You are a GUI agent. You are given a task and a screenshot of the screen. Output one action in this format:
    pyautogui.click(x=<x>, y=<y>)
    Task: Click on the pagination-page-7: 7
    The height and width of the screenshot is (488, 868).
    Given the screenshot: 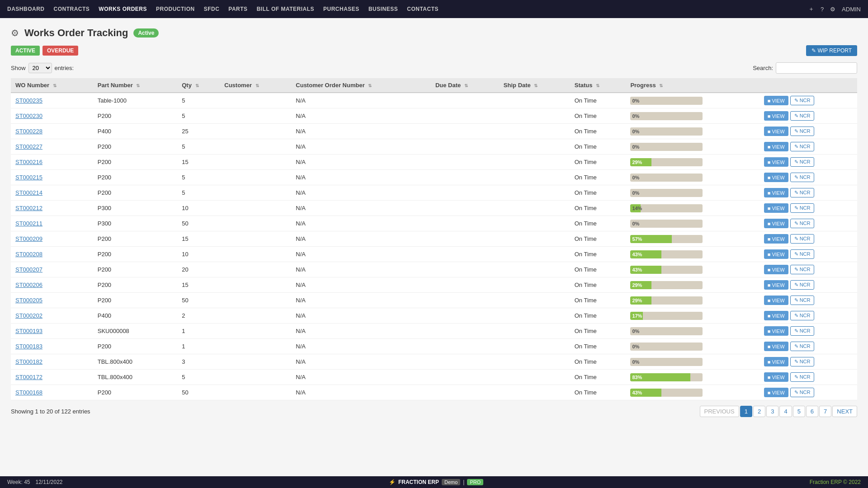 What is the action you would take?
    pyautogui.click(x=826, y=411)
    